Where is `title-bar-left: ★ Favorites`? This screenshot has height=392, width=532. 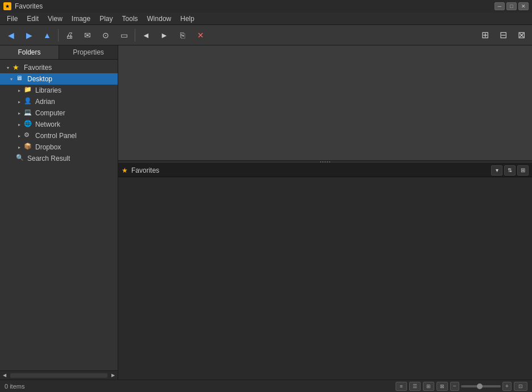
title-bar-left: ★ Favorites is located at coordinates (23, 6).